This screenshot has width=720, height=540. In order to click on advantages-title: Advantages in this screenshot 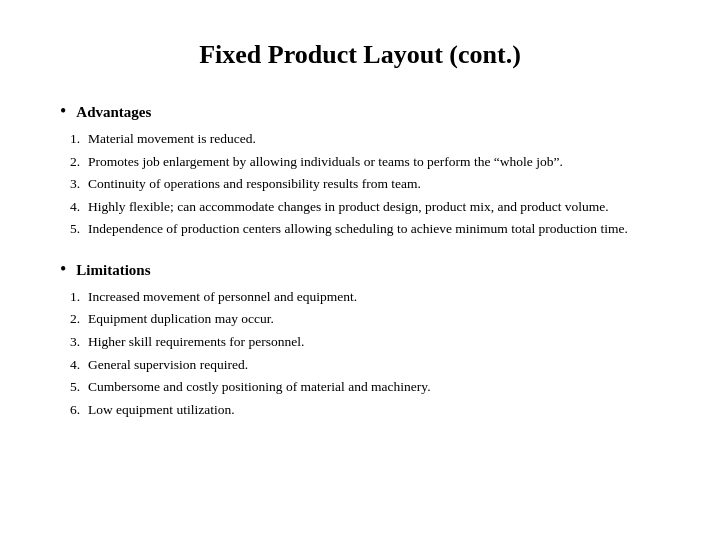, I will do `click(114, 112)`.